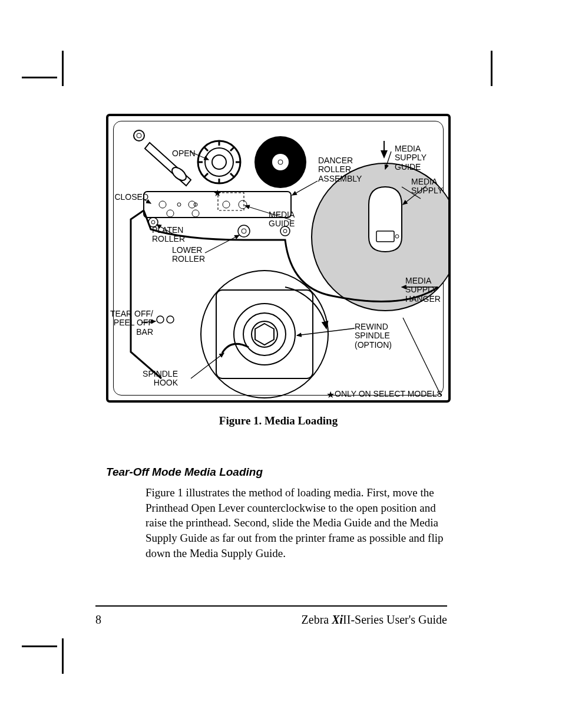 The image size is (562, 728). Describe the element at coordinates (427, 186) in the screenshot. I see `label-media-supply: MEDIA SUPPLY` at that location.